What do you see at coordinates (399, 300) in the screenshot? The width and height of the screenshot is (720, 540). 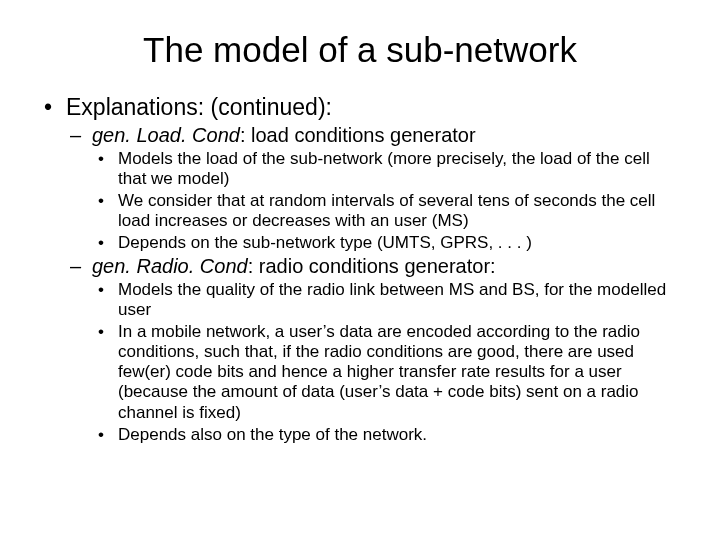 I see `l3-item: Models the quality of the radio link bet…` at bounding box center [399, 300].